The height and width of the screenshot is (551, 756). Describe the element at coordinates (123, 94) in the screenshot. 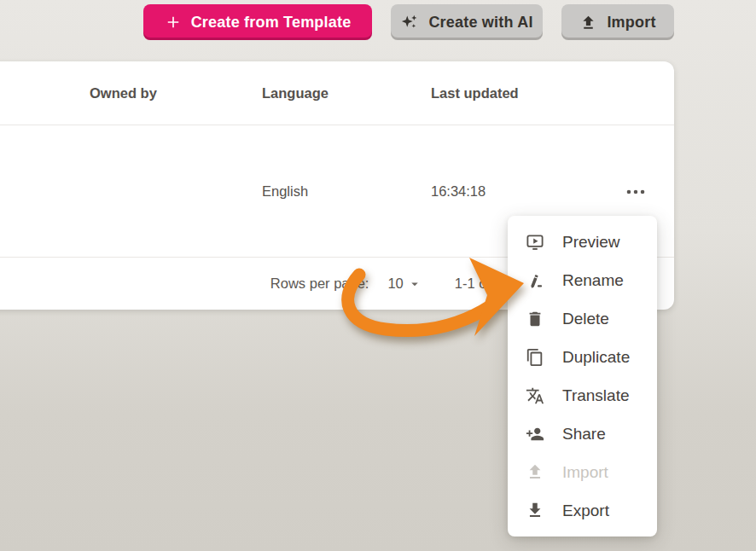

I see `column-header-owned-by: Owned by` at that location.